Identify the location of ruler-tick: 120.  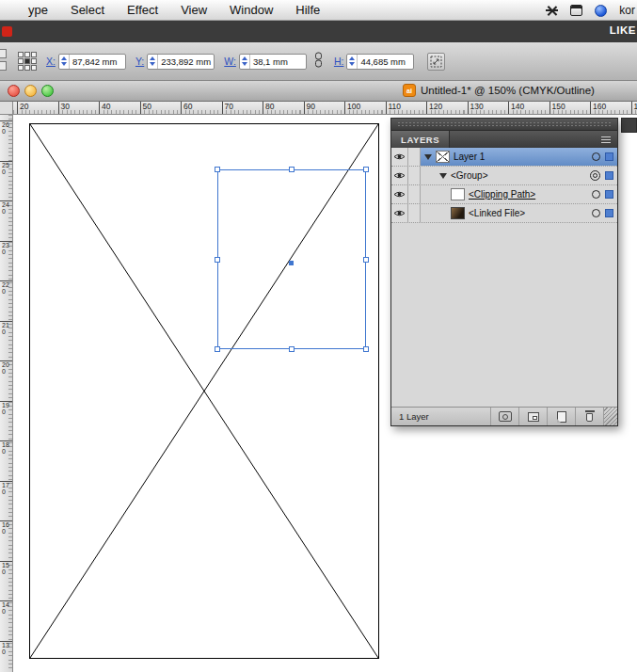
(447, 107).